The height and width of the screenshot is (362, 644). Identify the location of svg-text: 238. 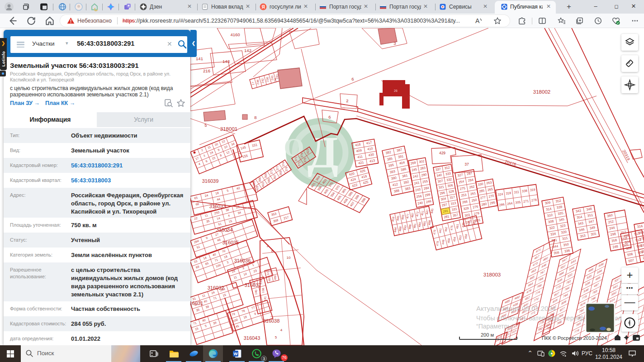
(258, 82).